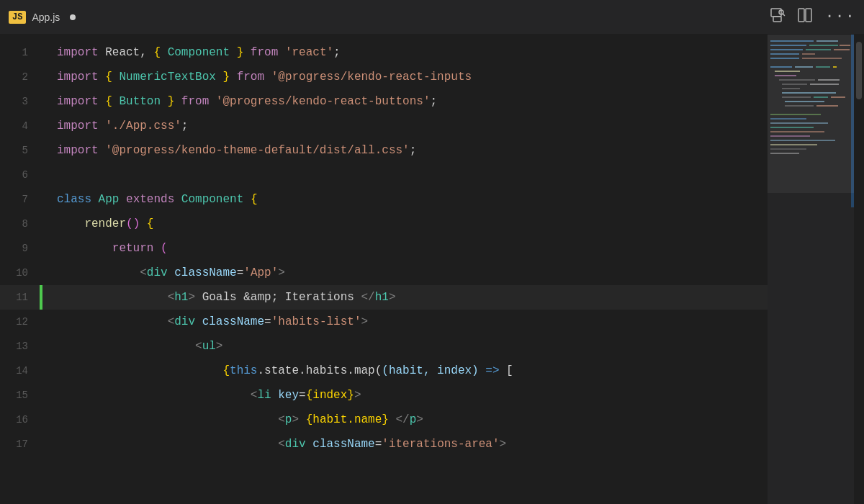  Describe the element at coordinates (405, 77) in the screenshot. I see `line-content: import { NumericTextBox } from '@progres…` at that location.